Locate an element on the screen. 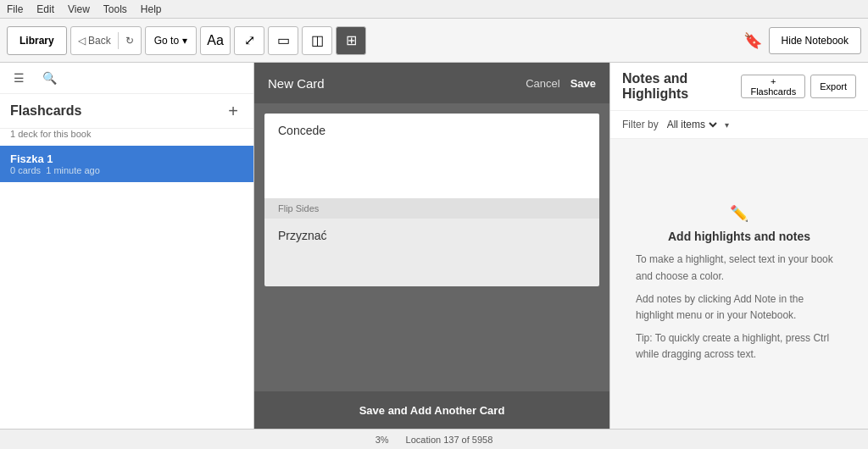 The width and height of the screenshot is (868, 449). right-panel-actions: + Flashcards Export is located at coordinates (798, 86).